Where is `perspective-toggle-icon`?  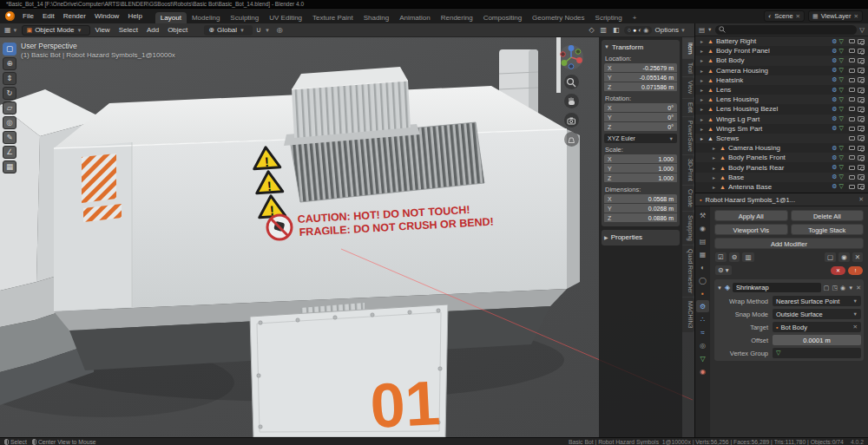 perspective-toggle-icon is located at coordinates (571, 139).